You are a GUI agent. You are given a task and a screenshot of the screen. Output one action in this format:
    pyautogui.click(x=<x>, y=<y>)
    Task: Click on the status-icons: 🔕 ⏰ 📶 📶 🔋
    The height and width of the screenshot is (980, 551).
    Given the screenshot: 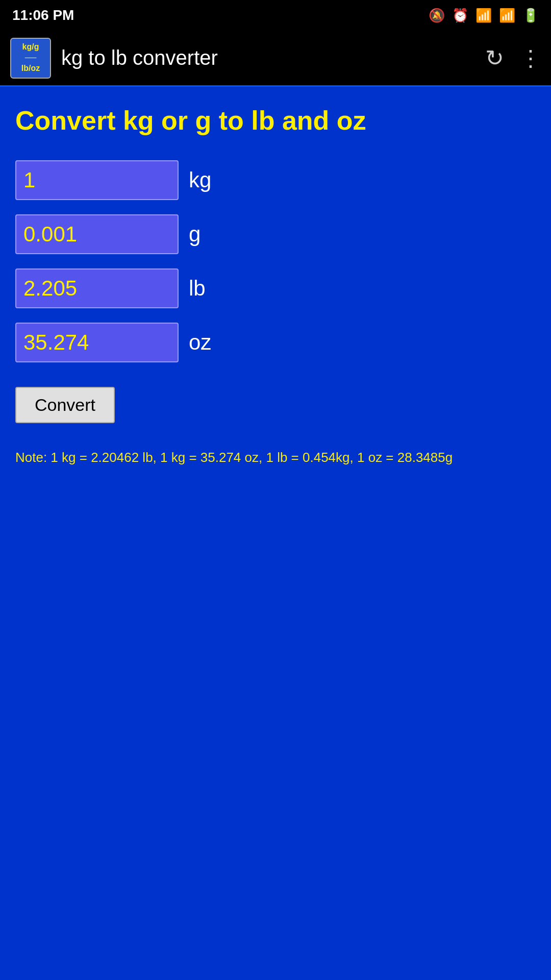 What is the action you would take?
    pyautogui.click(x=484, y=15)
    